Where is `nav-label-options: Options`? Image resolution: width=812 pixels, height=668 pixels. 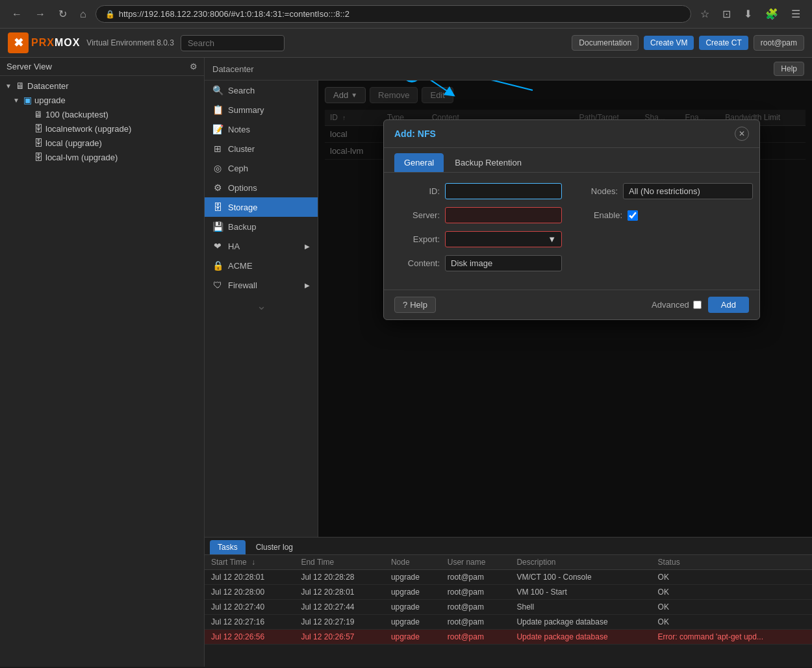
nav-label-options: Options is located at coordinates (243, 188).